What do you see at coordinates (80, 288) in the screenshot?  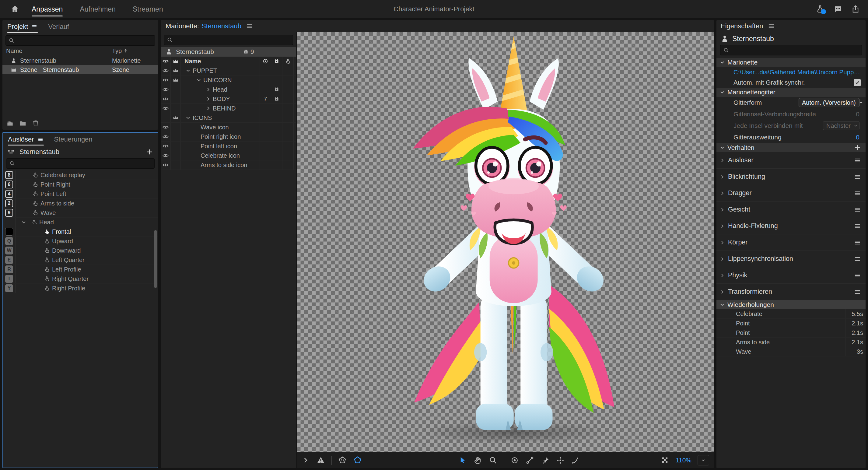 I see `trigger-row: YRight Profile` at bounding box center [80, 288].